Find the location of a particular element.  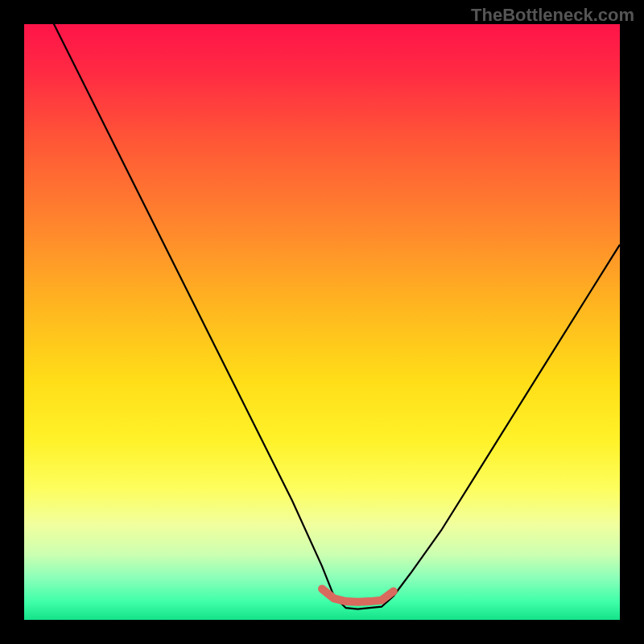

watermark-text: TheBottleneck.com is located at coordinates (552, 15).